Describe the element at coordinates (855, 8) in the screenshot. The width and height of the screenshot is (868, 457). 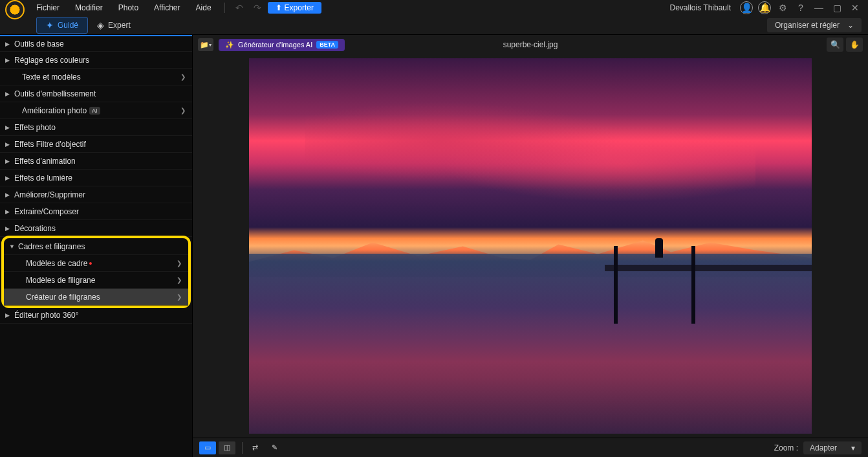
I see `close-icon: ✕` at that location.